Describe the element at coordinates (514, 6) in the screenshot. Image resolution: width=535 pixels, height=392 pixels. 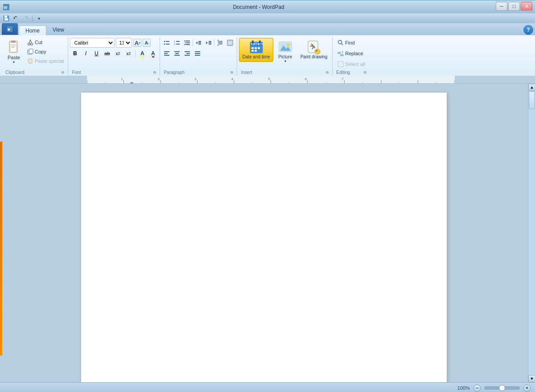
I see `maximize-button: □` at that location.